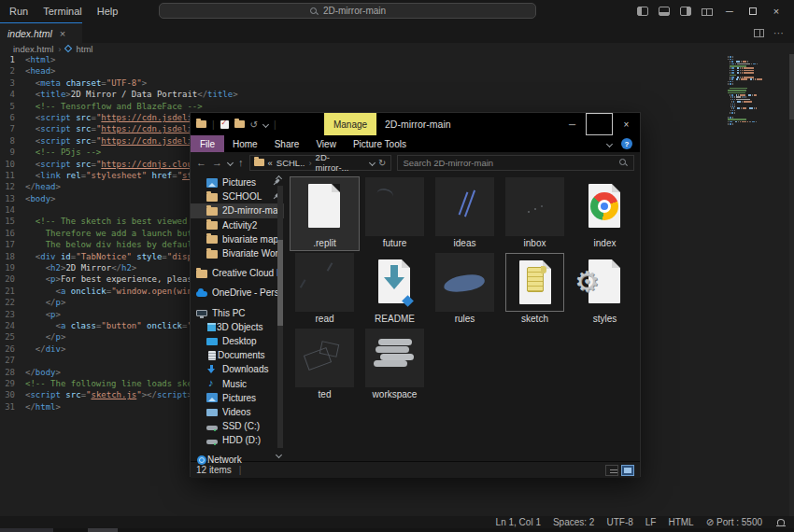  I want to click on ribbon-tab-home: Home, so click(245, 144).